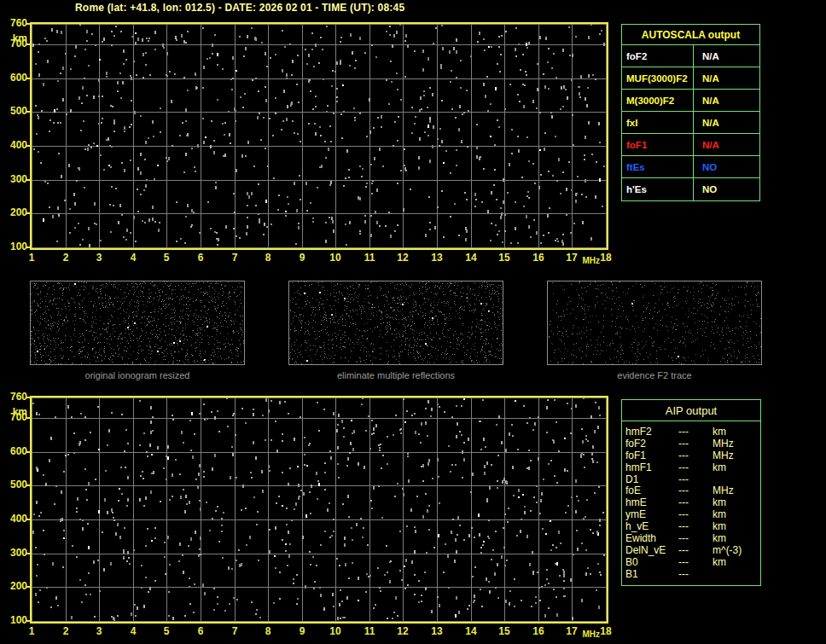 This screenshot has width=826, height=644. Describe the element at coordinates (236, 258) in the screenshot. I see `x-tick-label: 7` at that location.